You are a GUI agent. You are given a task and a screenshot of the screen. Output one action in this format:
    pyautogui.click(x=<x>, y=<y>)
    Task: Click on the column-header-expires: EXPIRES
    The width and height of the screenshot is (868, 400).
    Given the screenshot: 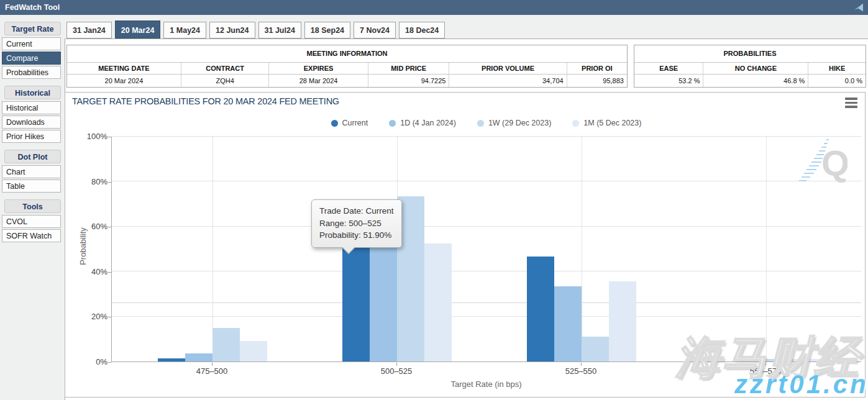 What is the action you would take?
    pyautogui.click(x=318, y=68)
    